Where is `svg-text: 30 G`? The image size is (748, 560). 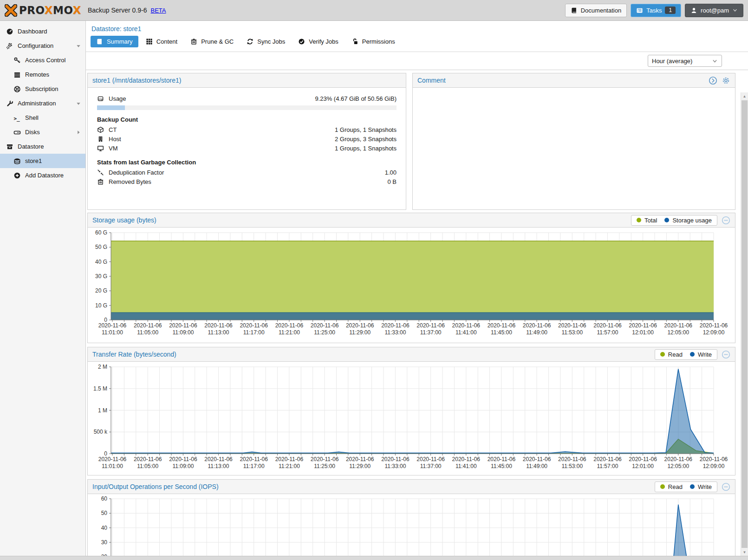 svg-text: 30 G is located at coordinates (101, 276).